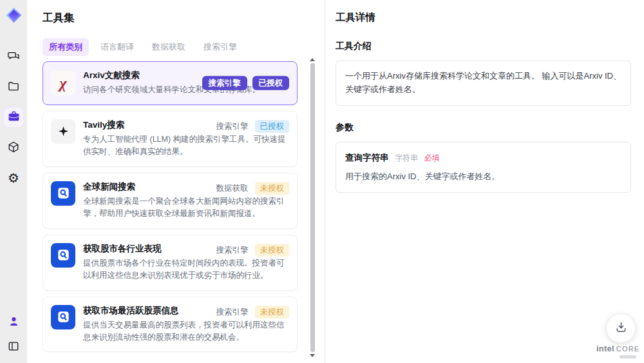  Describe the element at coordinates (185, 270) in the screenshot. I see `tool-description: 提供股票市场各个行业在特定时间段内的表现。投资者可以利用这些信息来识别表现优于或…` at that location.